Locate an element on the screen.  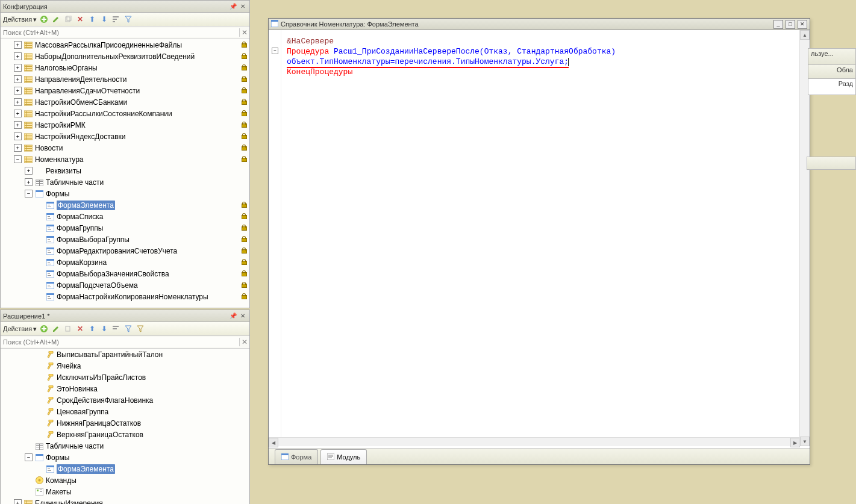
tree-item: +Новости is located at coordinates (125, 148).